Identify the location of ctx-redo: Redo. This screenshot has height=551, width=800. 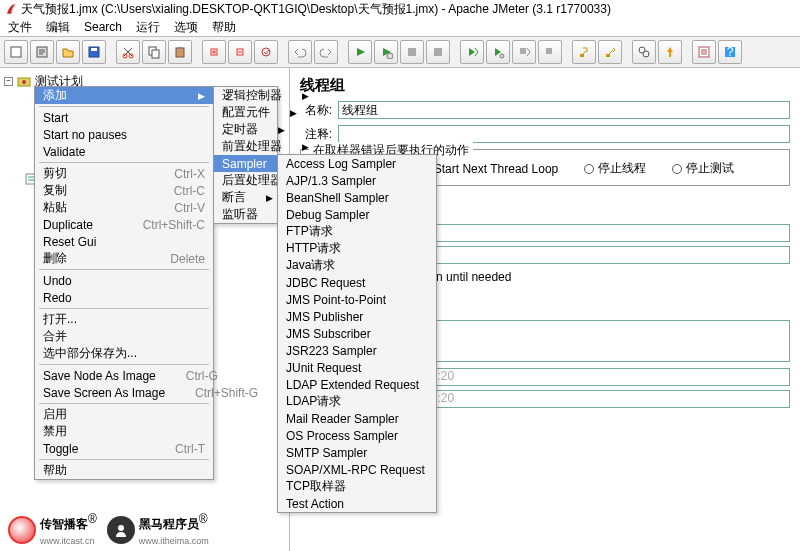
(124, 298).